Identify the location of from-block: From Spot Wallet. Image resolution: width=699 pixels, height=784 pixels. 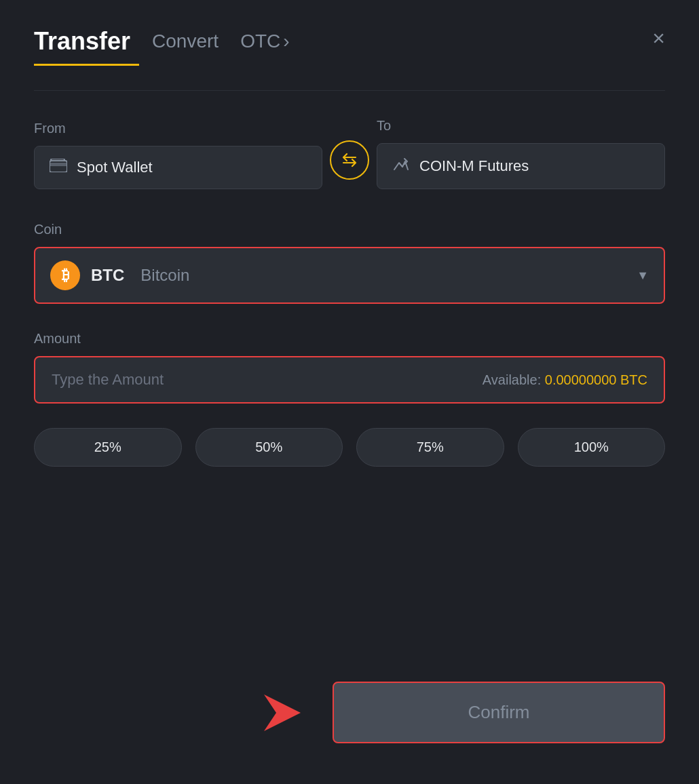
(178, 155).